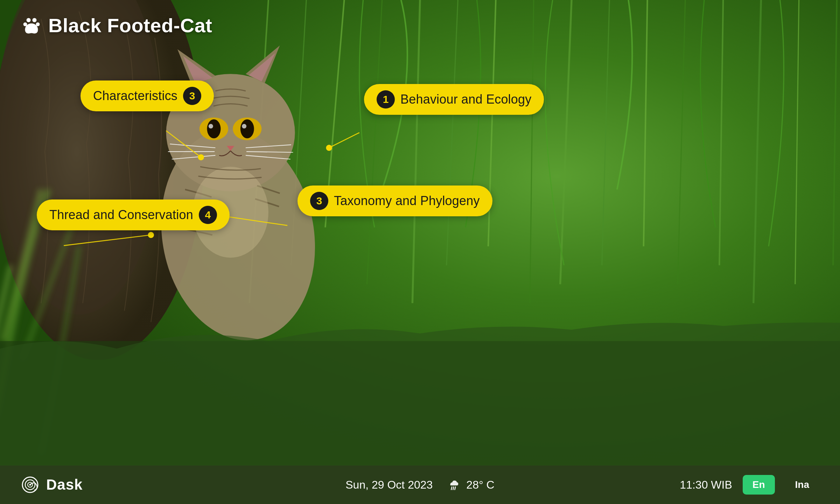 The image size is (840, 504). What do you see at coordinates (147, 96) in the screenshot?
I see `annotation-characteristics: Characteristics 3` at bounding box center [147, 96].